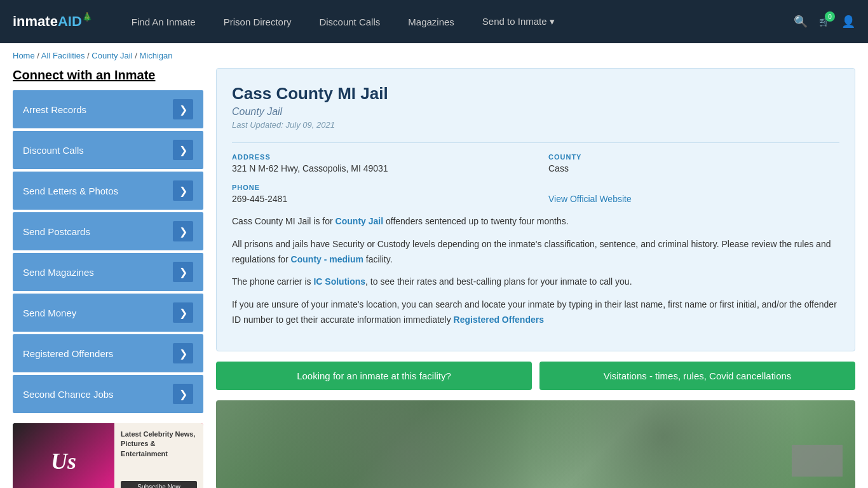  What do you see at coordinates (57, 231) in the screenshot?
I see `sidebar-label: Send Postcards` at bounding box center [57, 231].